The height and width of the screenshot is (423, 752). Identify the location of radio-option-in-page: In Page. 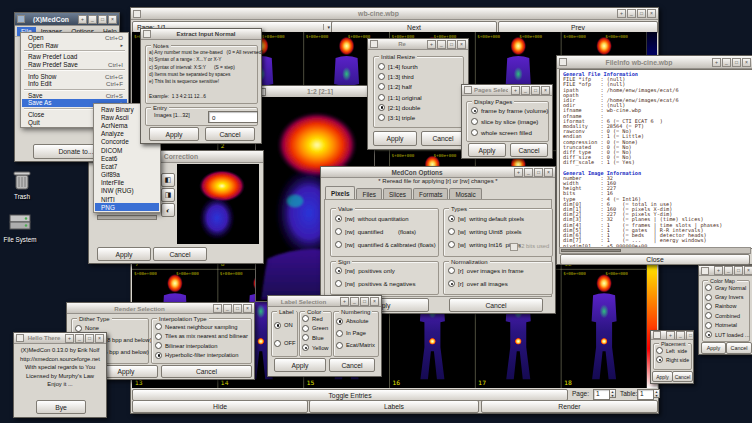
(357, 333).